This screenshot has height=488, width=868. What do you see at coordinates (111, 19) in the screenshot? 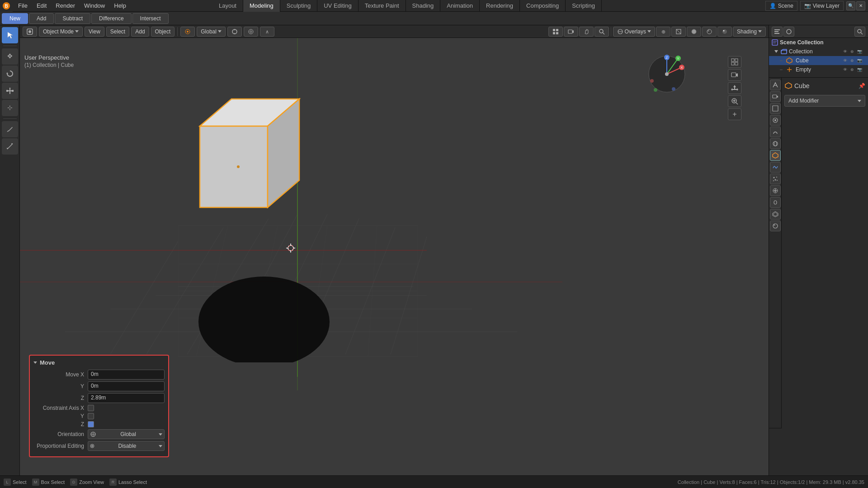
I see `difference-button: Difference` at bounding box center [111, 19].